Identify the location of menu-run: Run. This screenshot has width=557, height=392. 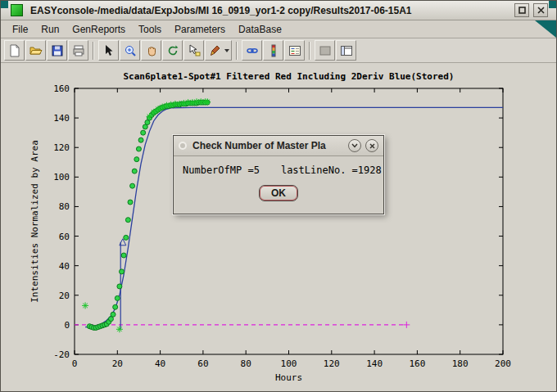
(50, 29).